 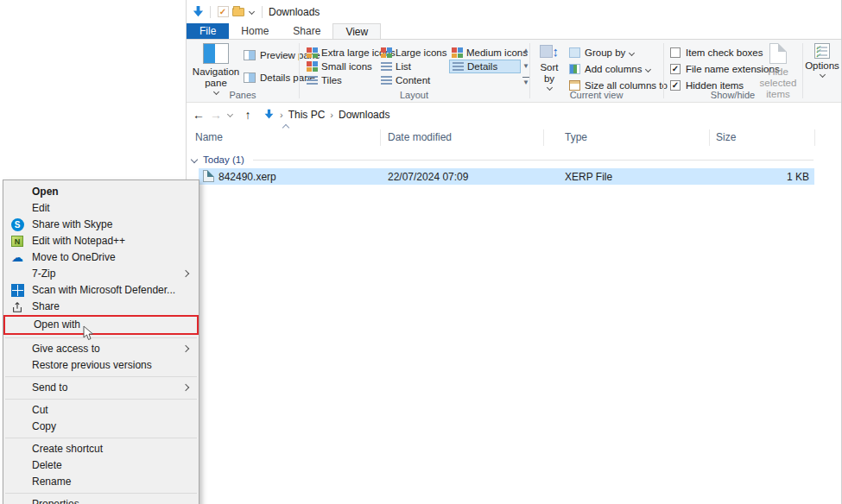 I want to click on menu-item-open: Open, so click(x=101, y=192).